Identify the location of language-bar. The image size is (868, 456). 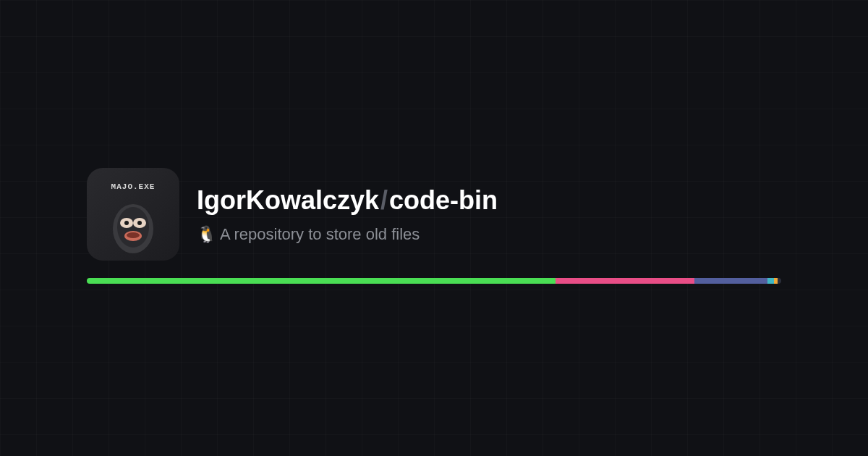
(434, 281).